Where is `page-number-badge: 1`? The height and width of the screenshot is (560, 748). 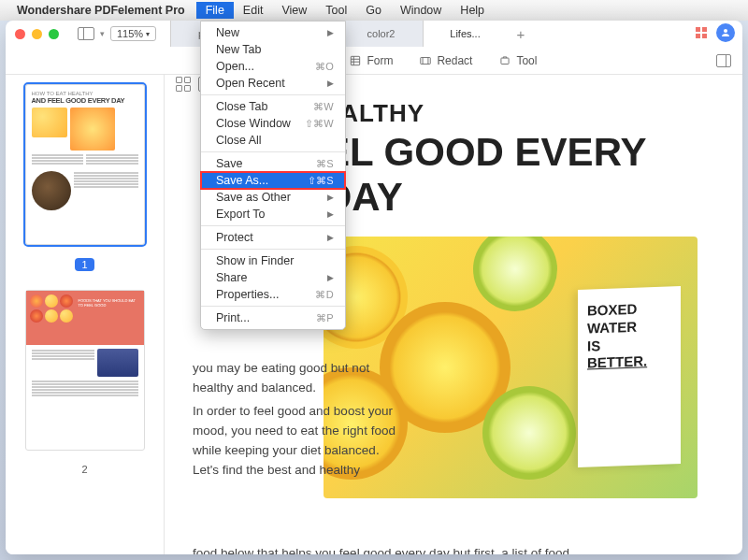
page-number-badge: 1 is located at coordinates (84, 265).